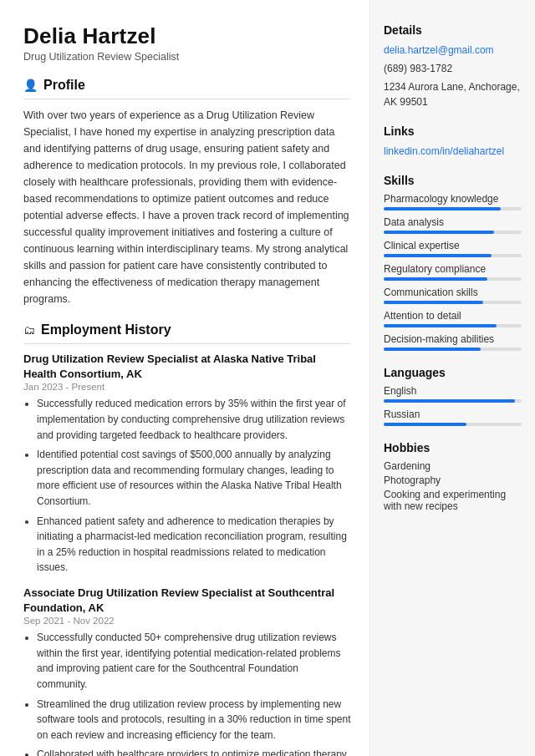  I want to click on candidate-name: Delia Hartzel, so click(187, 37).